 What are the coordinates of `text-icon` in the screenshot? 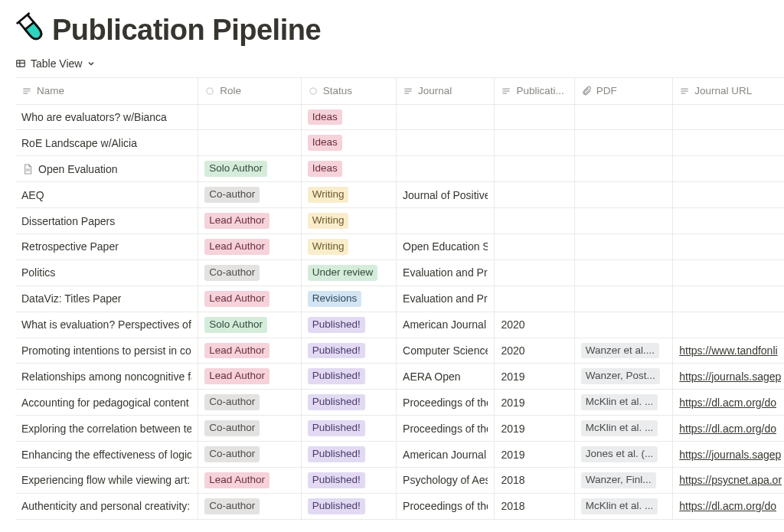 It's located at (27, 91).